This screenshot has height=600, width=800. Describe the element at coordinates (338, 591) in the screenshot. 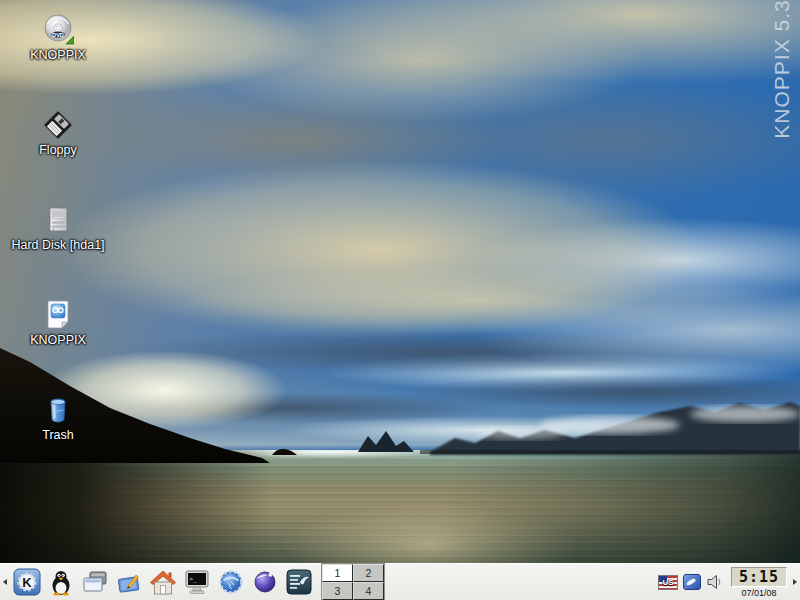

I see `pager-desktop-3: 3` at that location.